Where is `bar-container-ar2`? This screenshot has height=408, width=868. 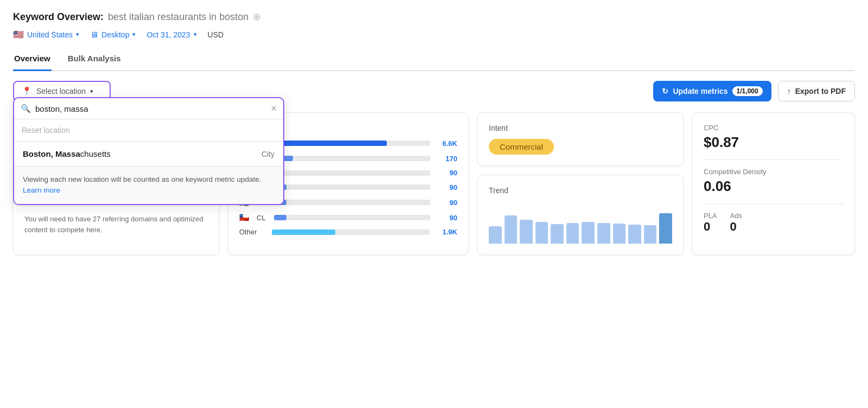
bar-container-ar2 is located at coordinates (352, 187).